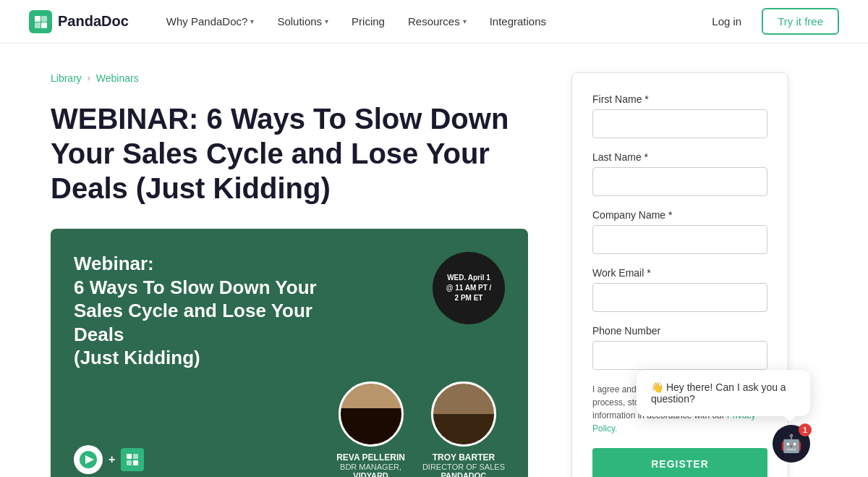 The width and height of the screenshot is (868, 477). I want to click on speaker-reva-name: REVA PELLERIN, so click(370, 457).